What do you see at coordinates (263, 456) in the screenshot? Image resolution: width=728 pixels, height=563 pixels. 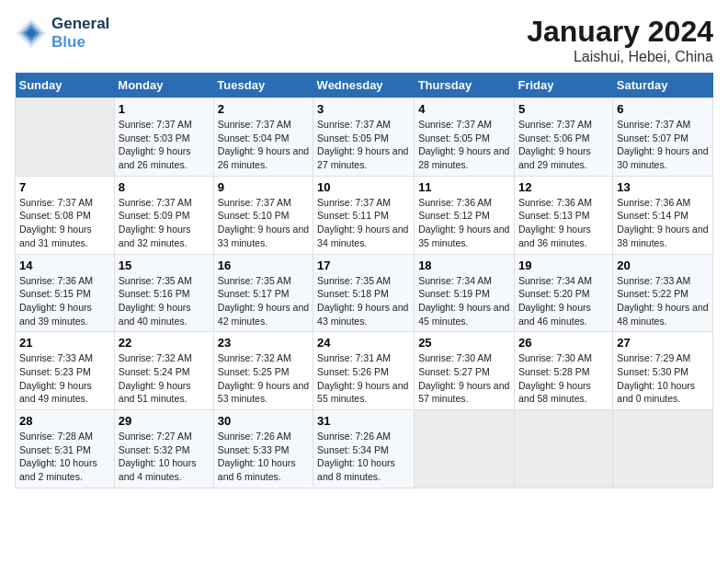 I see `day-info: Sunrise: 7:26 AMSunset: 5:33 PMDaylight:…` at bounding box center [263, 456].